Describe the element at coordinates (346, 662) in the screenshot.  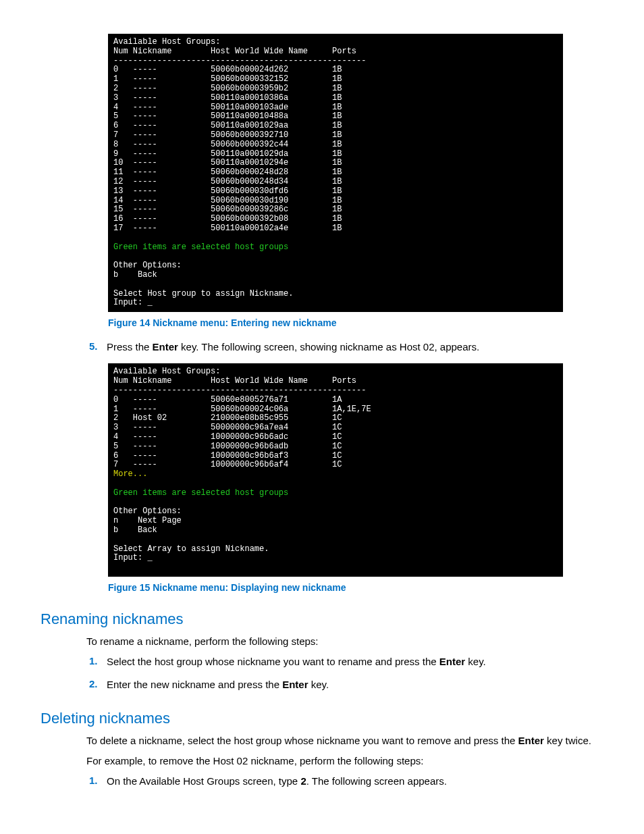
I see `rename-step-1: 1. Select the host group whose nickname …` at that location.